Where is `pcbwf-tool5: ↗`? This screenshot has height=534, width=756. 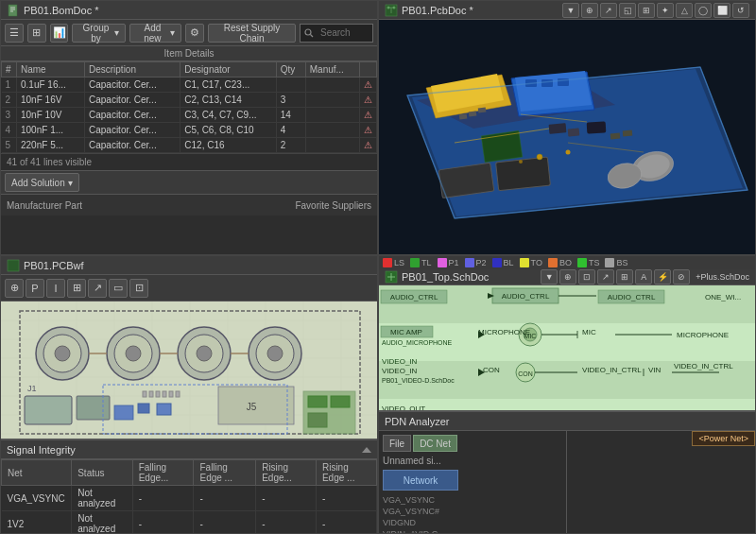
pcbwf-tool5: ↗ is located at coordinates (97, 288).